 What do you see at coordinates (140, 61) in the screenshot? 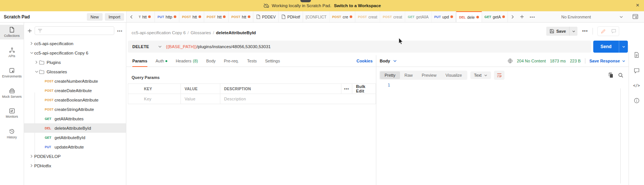
I see `tab-params: Params` at bounding box center [140, 61].